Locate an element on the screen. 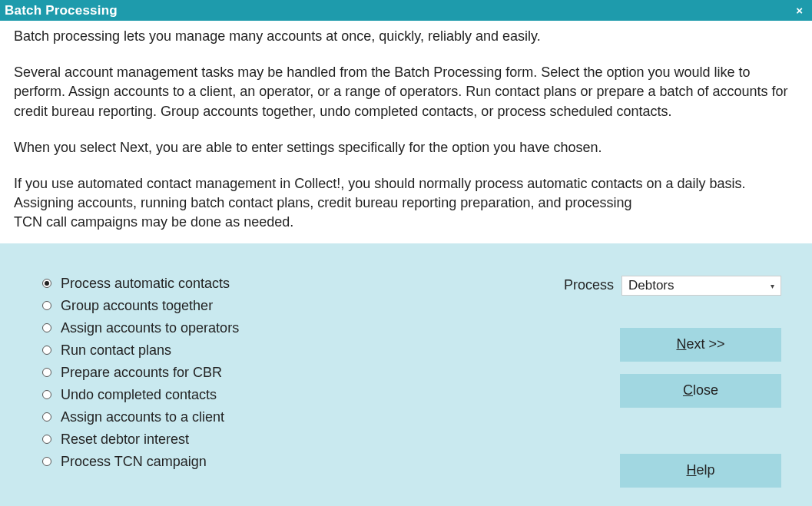 This screenshot has width=812, height=506. chevron-down-icon: ▾ is located at coordinates (773, 286).